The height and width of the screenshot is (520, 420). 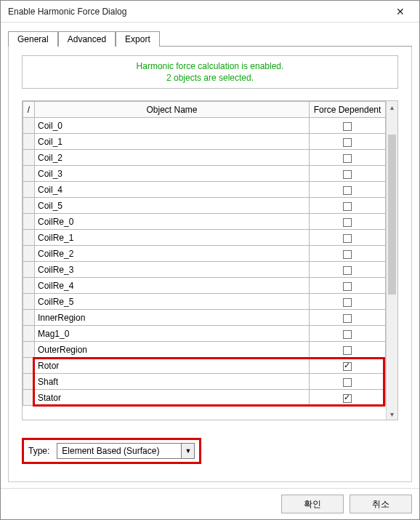 What do you see at coordinates (205, 142) in the screenshot?
I see `table-row: Coil_1` at bounding box center [205, 142].